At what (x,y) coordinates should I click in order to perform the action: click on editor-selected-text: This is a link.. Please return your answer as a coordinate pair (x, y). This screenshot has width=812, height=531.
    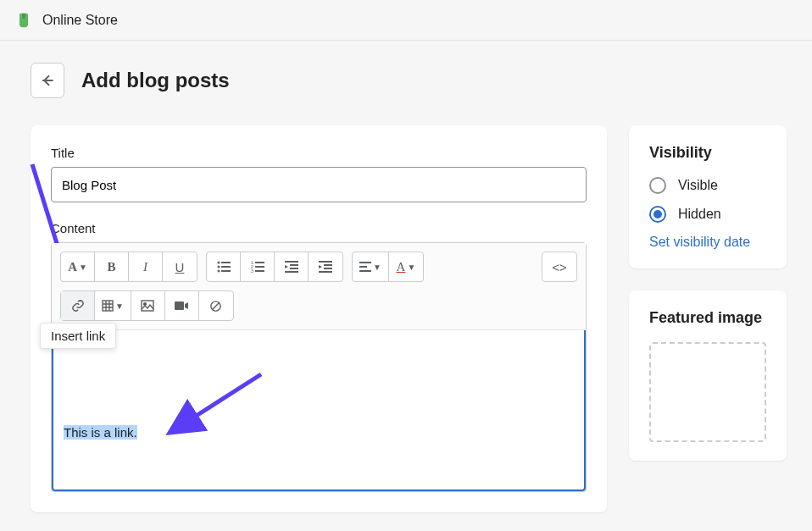
    Looking at the image, I should click on (100, 432).